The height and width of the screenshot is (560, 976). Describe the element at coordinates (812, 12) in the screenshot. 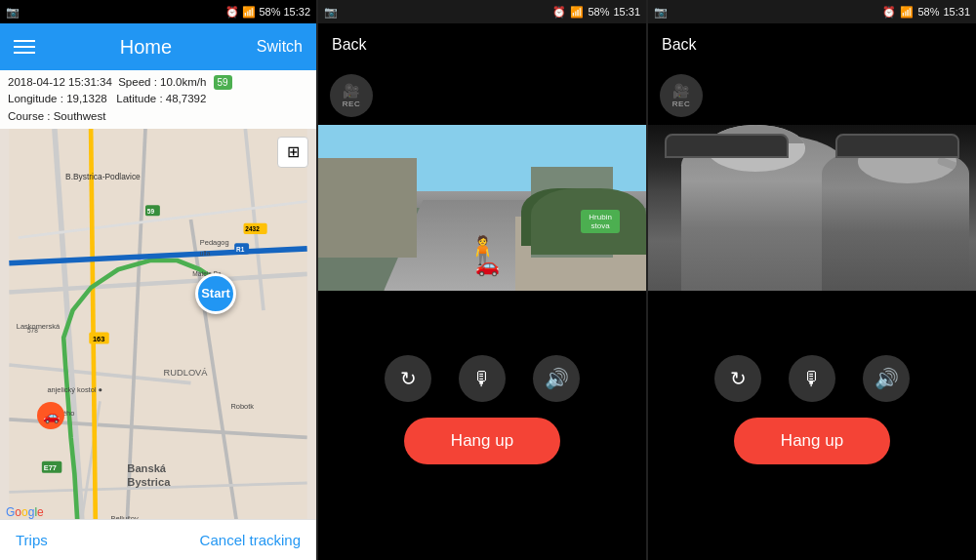

I see `video-status-bar-interior: 📷 ⏰ 📶 58% 15:31` at that location.